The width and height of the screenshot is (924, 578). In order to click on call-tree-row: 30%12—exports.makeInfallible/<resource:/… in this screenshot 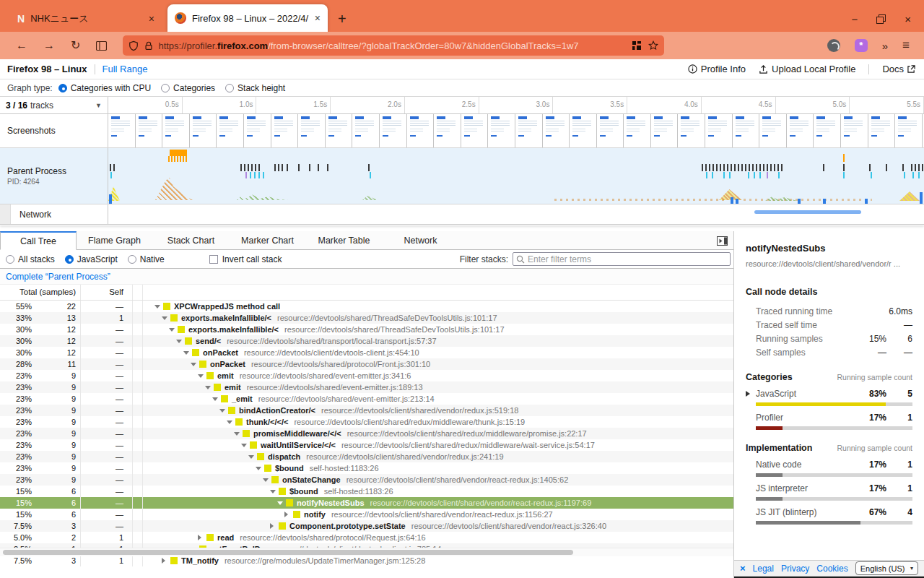, I will do `click(367, 329)`.